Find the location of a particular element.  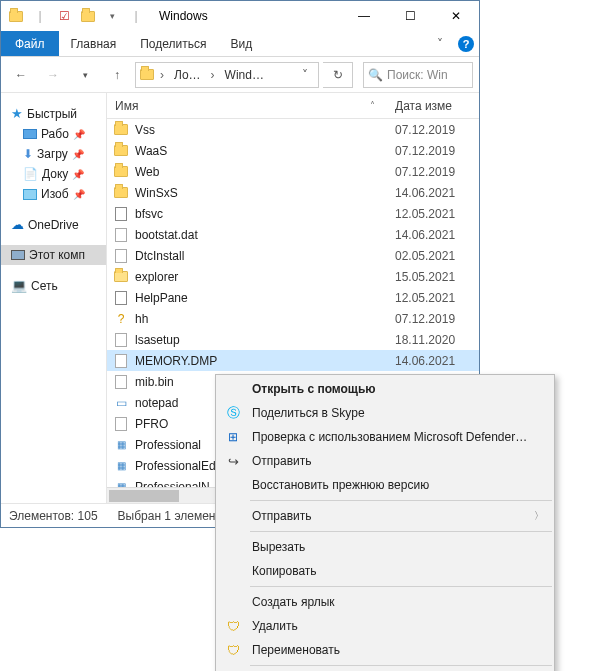

qa-properties-icon: ☑ is located at coordinates (64, 16).